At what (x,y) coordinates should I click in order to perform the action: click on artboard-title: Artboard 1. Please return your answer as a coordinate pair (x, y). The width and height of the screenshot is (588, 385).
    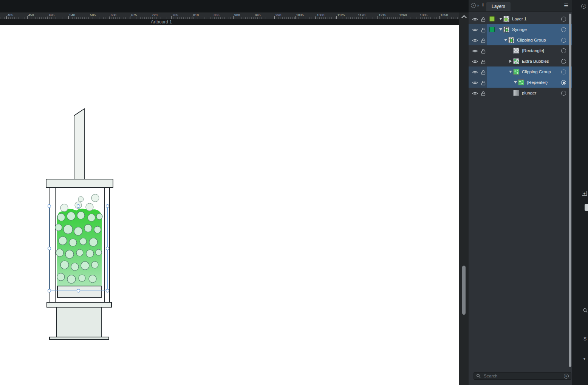
    Looking at the image, I should click on (161, 22).